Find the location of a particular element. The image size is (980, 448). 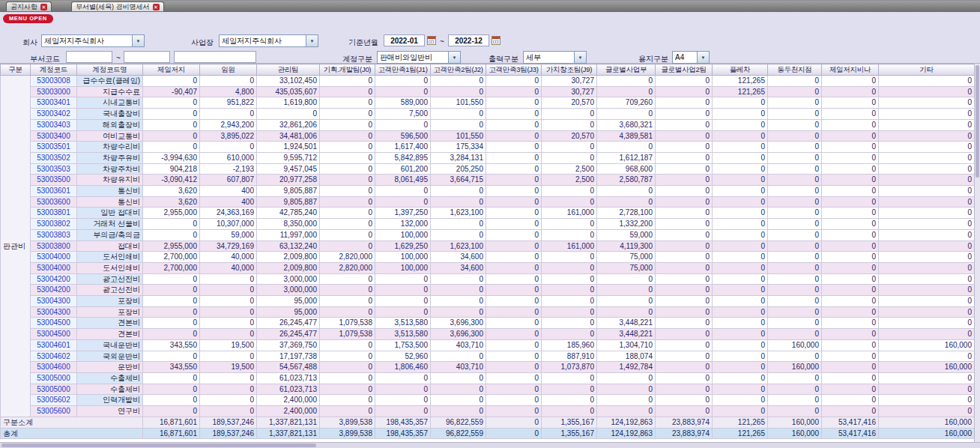

amount-cell: 1,492,784 is located at coordinates (626, 367).